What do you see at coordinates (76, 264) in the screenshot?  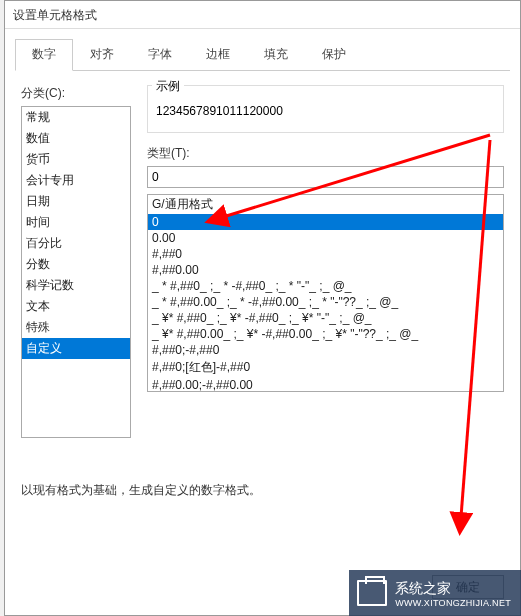 I see `category-item: 分数` at bounding box center [76, 264].